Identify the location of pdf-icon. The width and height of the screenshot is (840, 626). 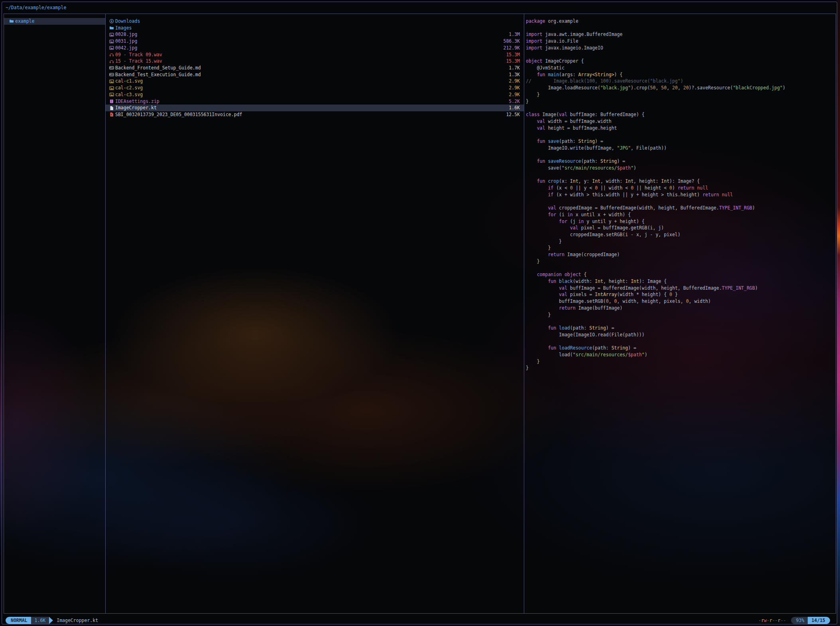
(112, 115).